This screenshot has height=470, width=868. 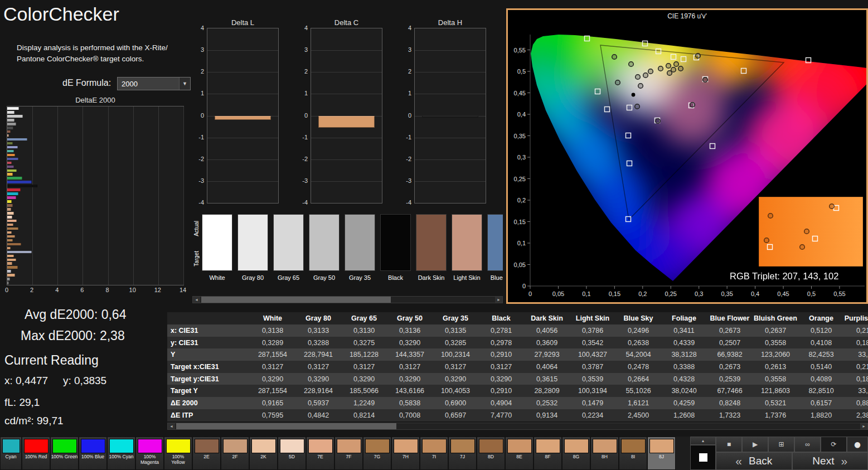 I want to click on stop-button: ■, so click(x=729, y=444).